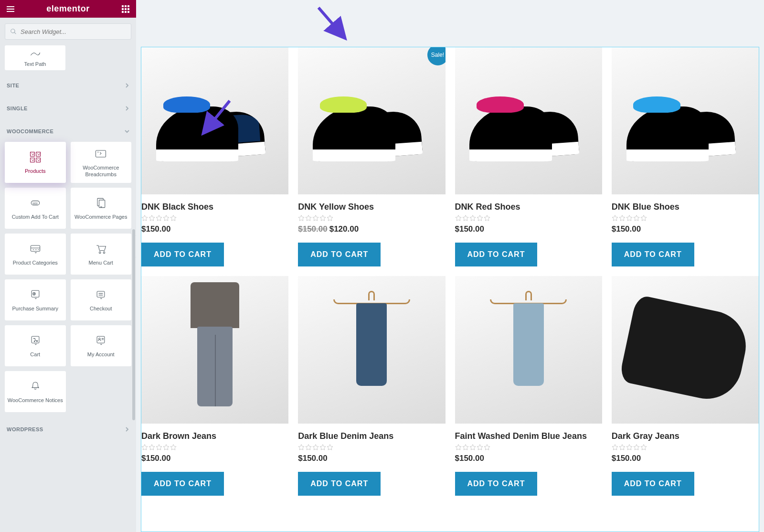 The height and width of the screenshot is (532, 764). What do you see at coordinates (215, 157) in the screenshot?
I see `product-card: DNK Black Shoes$150.00ADD TO CART` at bounding box center [215, 157].